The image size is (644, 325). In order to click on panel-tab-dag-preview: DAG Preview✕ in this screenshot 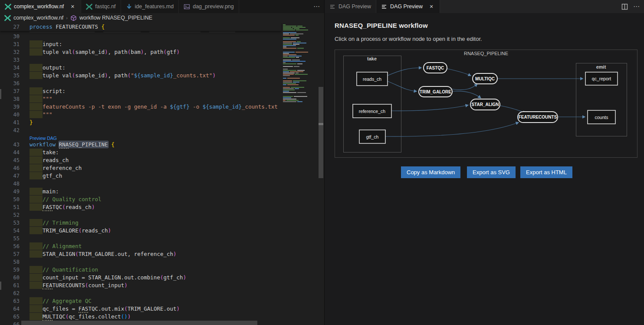, I will do `click(408, 7)`.